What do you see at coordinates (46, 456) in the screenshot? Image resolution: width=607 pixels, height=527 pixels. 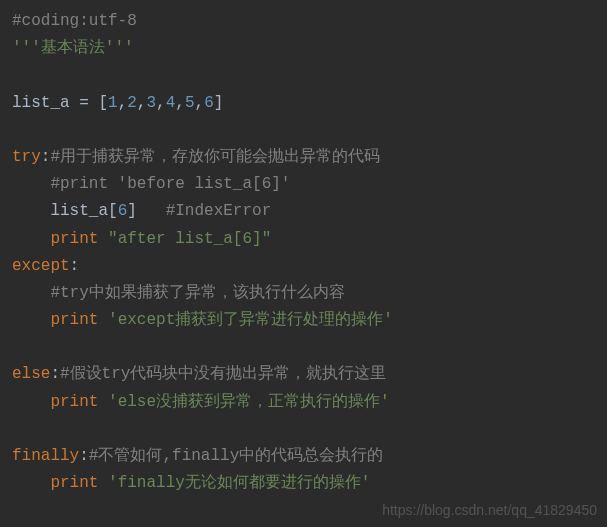 I see `keyword-finally: finally` at bounding box center [46, 456].